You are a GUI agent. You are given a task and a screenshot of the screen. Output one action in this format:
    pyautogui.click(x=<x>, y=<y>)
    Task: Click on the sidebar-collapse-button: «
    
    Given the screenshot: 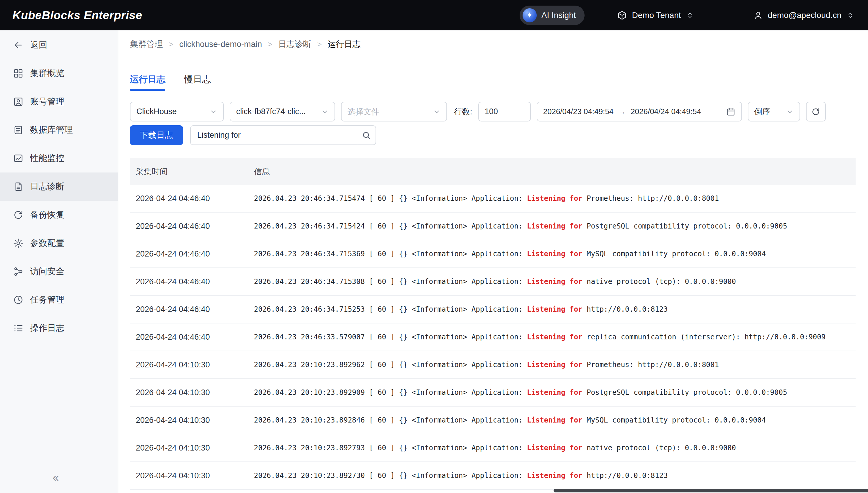 What is the action you would take?
    pyautogui.click(x=56, y=478)
    